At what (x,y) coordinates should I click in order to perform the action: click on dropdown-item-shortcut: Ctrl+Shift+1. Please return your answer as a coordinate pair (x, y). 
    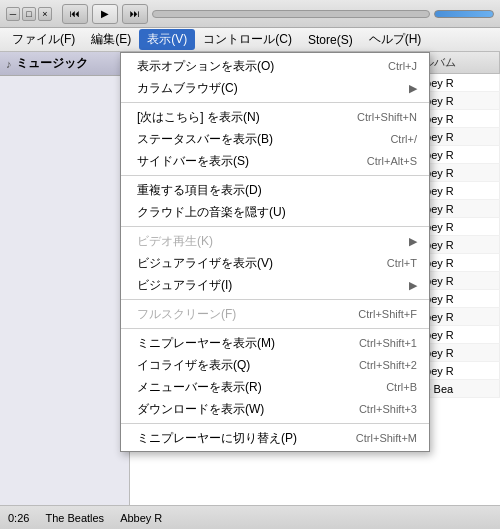
    Looking at the image, I should click on (388, 343).